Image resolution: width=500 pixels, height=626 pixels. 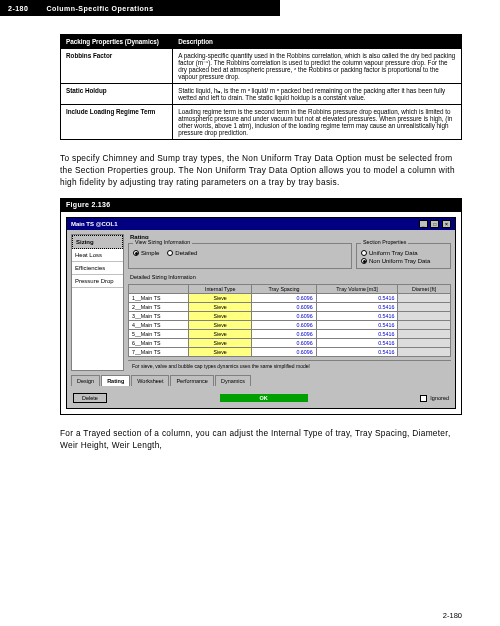 What do you see at coordinates (318, 122) in the screenshot?
I see `prop-desc: Loading regime term is the second term i…` at bounding box center [318, 122].